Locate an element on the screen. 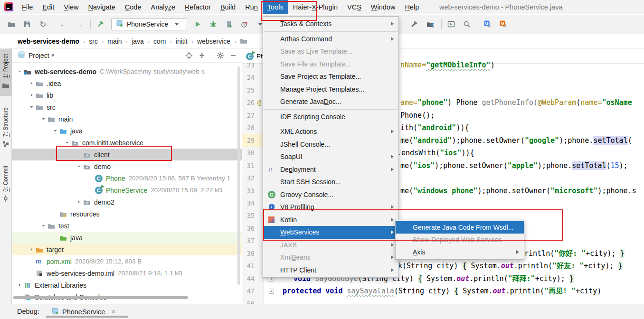  menu-item-kotlin: Kotlin is located at coordinates (331, 220).